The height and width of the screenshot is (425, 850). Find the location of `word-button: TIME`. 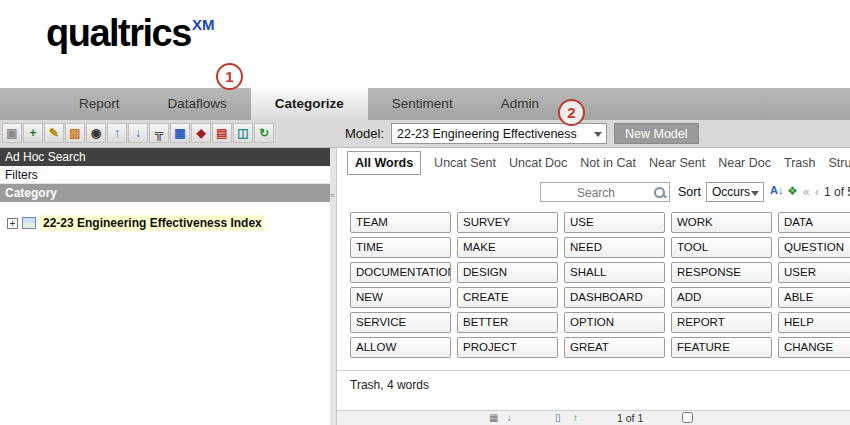

word-button: TIME is located at coordinates (400, 248).